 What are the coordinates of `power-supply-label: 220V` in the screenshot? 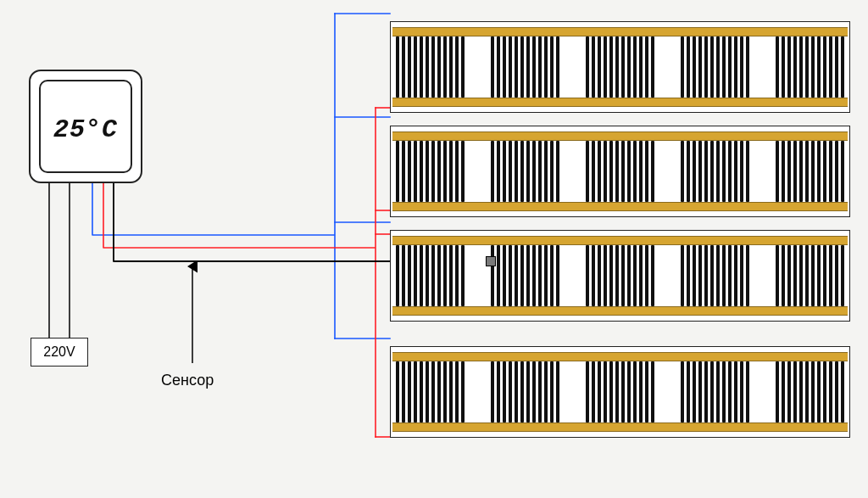 It's located at (59, 352).